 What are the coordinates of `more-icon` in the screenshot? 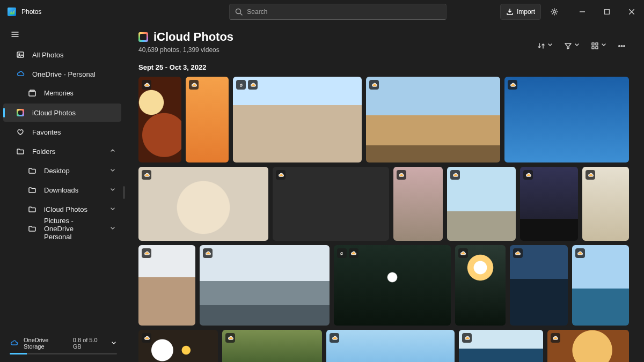 It's located at (621, 46).